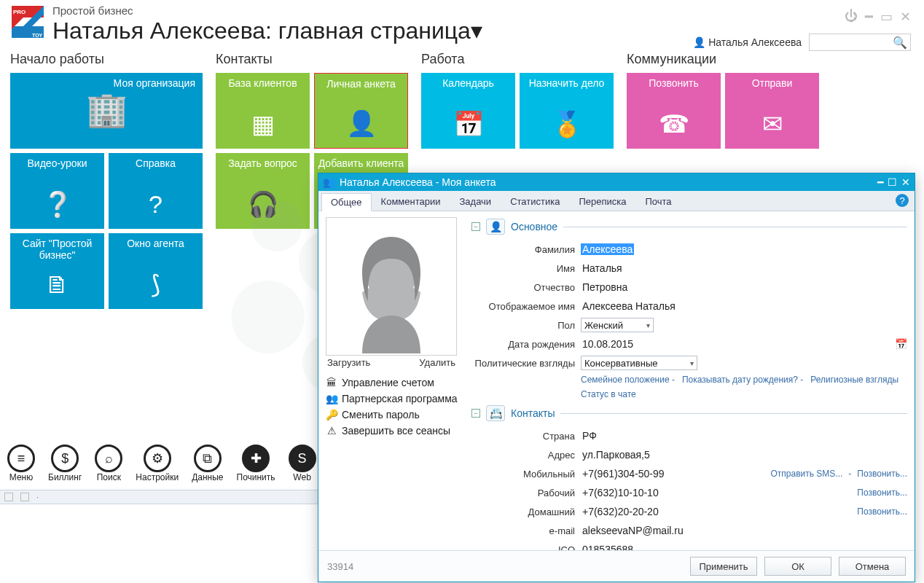 This screenshot has height=583, width=924. I want to click on tile-label: Назначить дело, so click(567, 89).